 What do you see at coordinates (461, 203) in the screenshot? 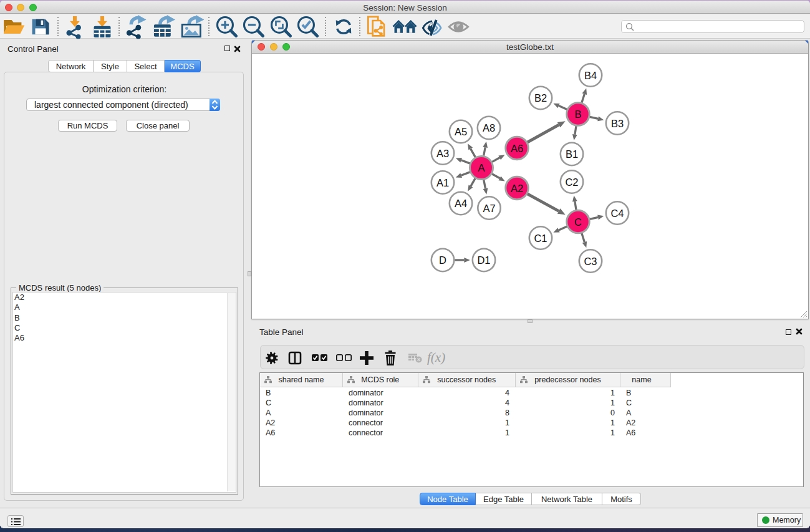
I see `svg-text: A4` at bounding box center [461, 203].